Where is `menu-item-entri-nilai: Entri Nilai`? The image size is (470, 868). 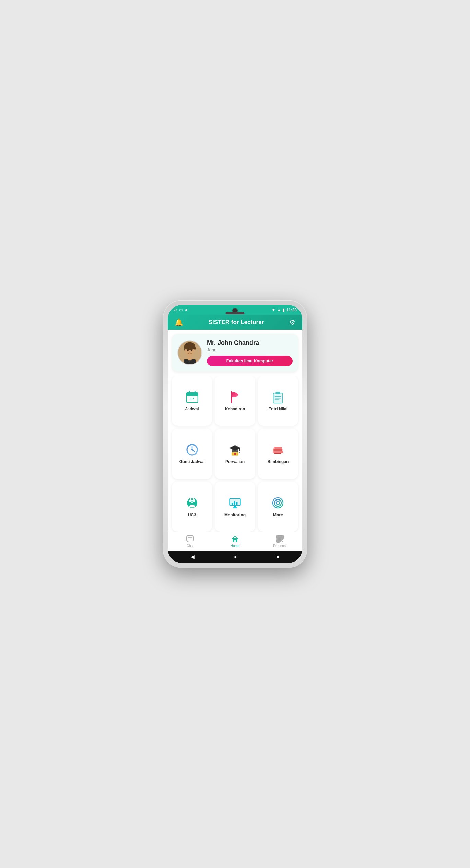
menu-item-entri-nilai: Entri Nilai is located at coordinates (278, 401).